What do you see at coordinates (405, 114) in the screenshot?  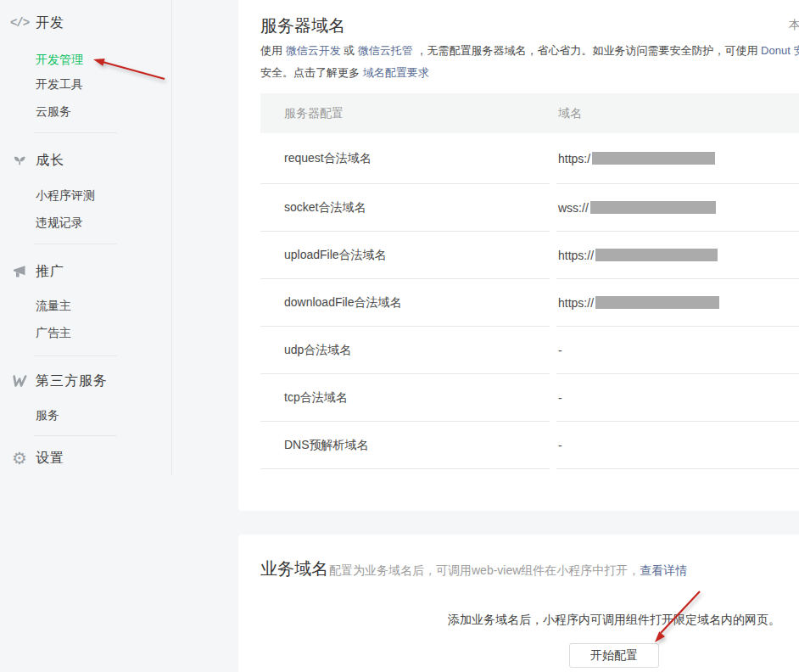 I see `col-header-server-config: 服务器配置` at bounding box center [405, 114].